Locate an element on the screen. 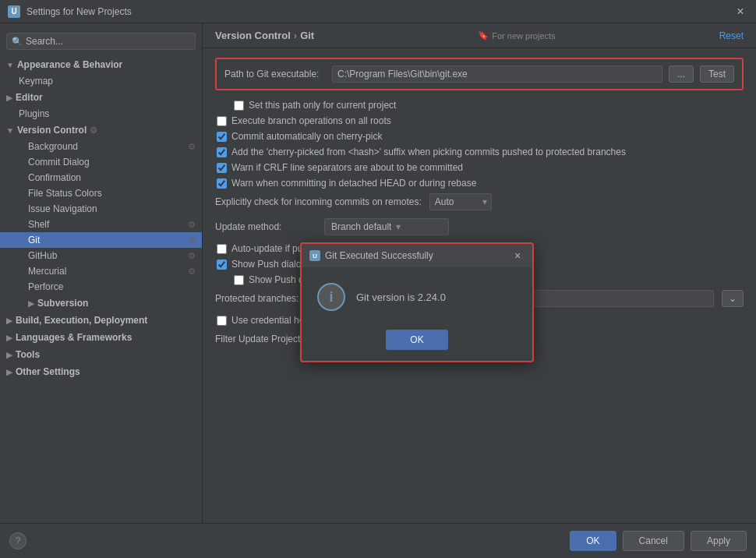  content-header: Version Control › Git 🔖 For new projects… is located at coordinates (479, 36).